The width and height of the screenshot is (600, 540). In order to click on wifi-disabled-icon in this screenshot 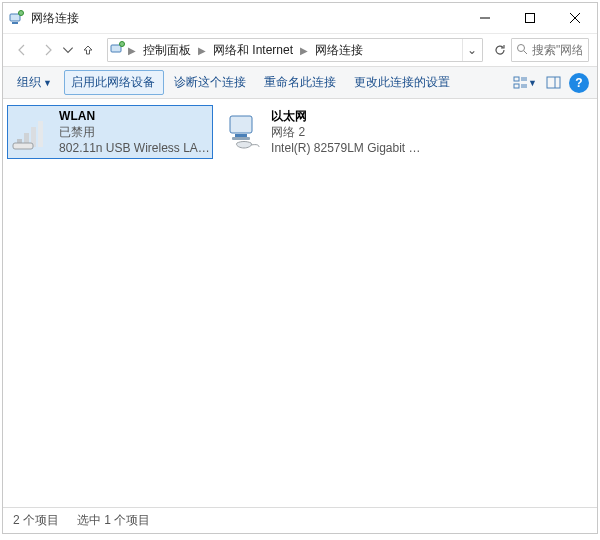, I will do `click(32, 132)`.